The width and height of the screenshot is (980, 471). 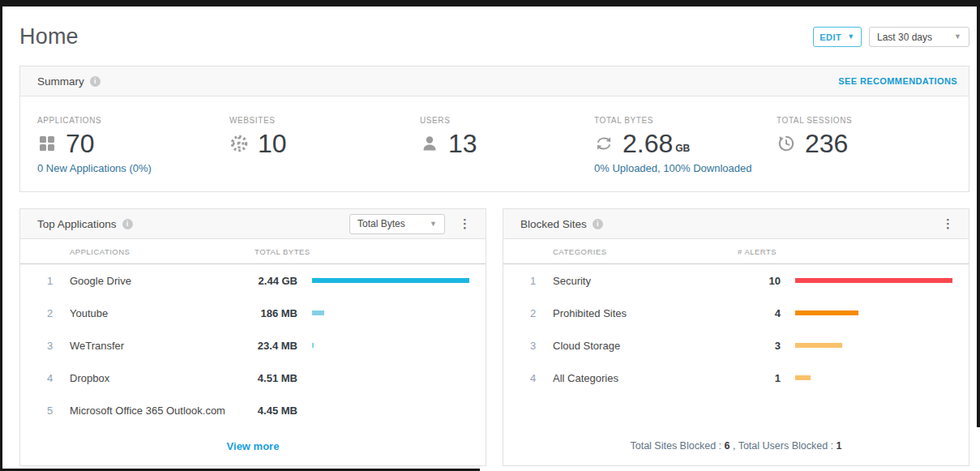 What do you see at coordinates (677, 446) in the screenshot?
I see `total-sites-blocked-label: Total Sites Blocked :` at bounding box center [677, 446].